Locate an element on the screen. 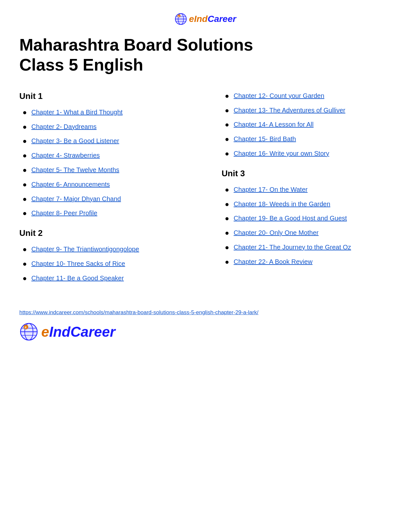 The image size is (411, 532). footer-logo-text: eIndCareer is located at coordinates (78, 332).